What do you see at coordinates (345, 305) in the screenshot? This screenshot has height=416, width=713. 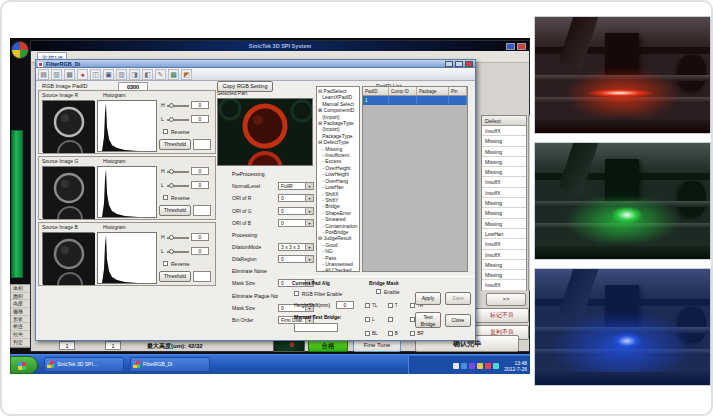 I see `height-shift-field: 0` at bounding box center [345, 305].